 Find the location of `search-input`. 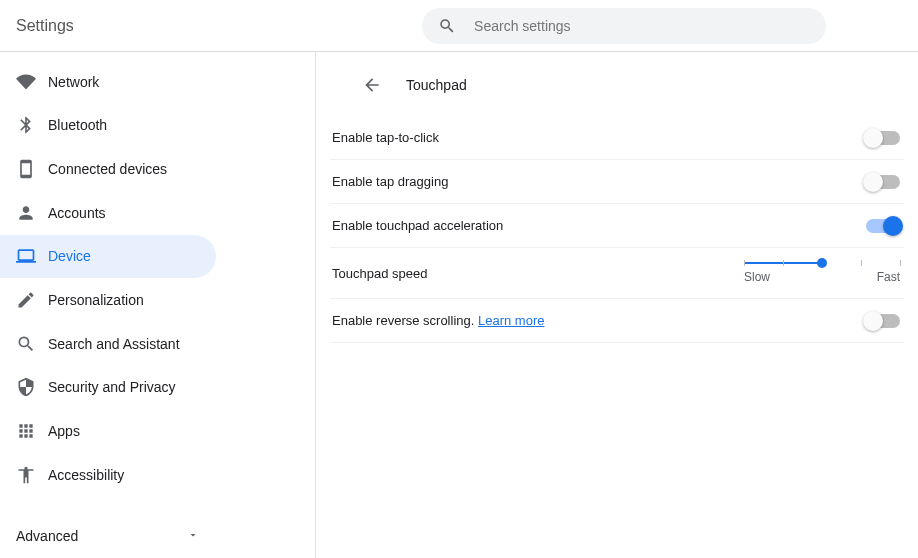

search-input is located at coordinates (642, 26).